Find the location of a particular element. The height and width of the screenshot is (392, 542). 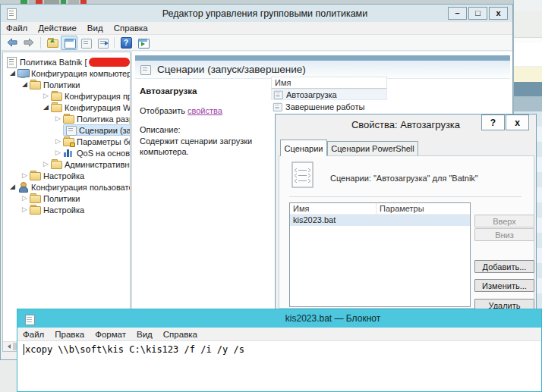

notepad-menu-view: Вид is located at coordinates (144, 334).